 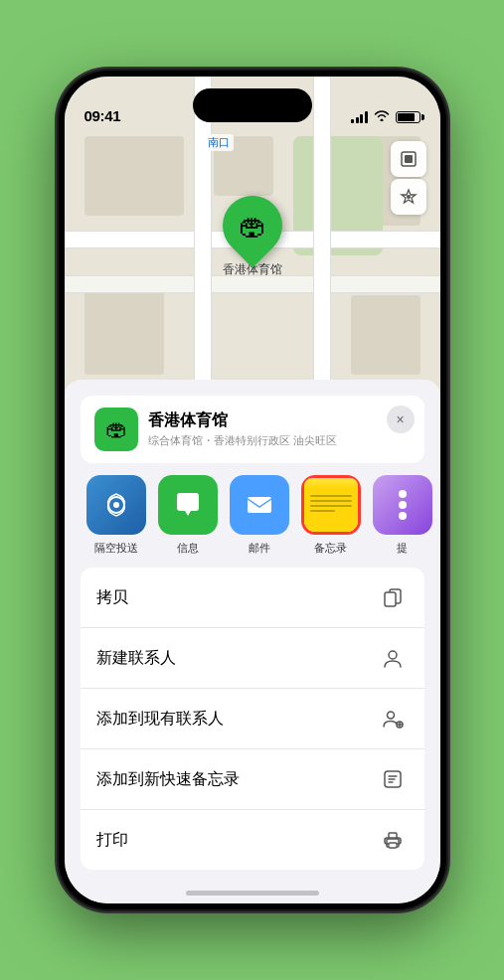 I want to click on menu-item-add-to-notes: 添加到新快速备忘录, so click(x=252, y=779).